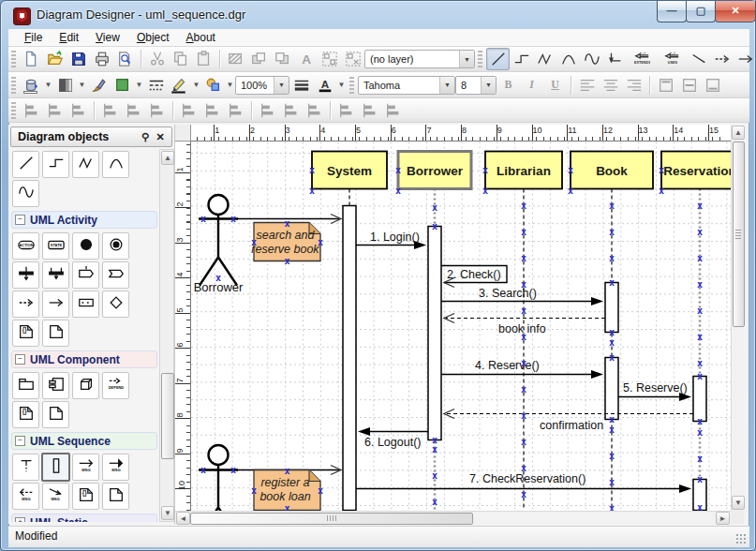 This screenshot has height=551, width=756. Describe the element at coordinates (26, 497) in the screenshot. I see `palette-msg-return-arrow-button: MSG` at that location.